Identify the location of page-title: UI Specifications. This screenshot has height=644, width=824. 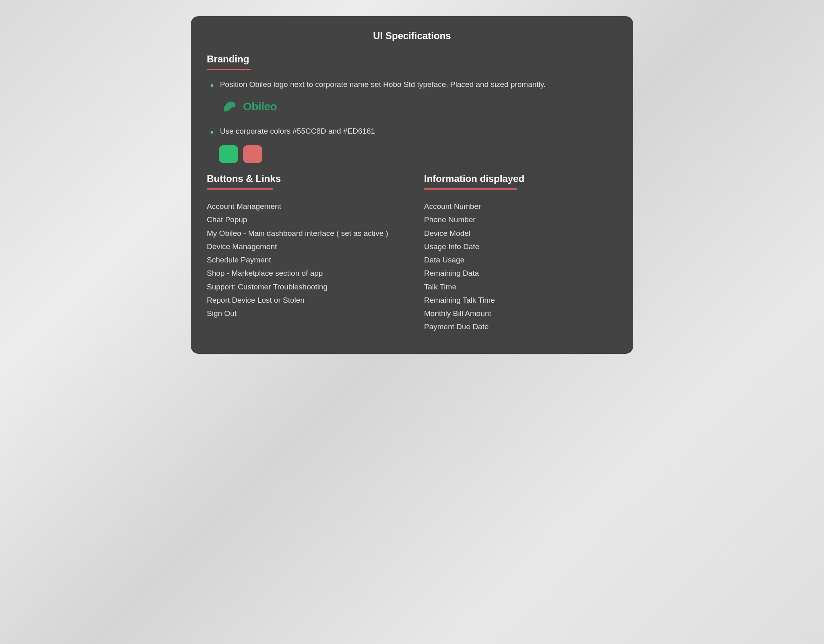
(412, 36).